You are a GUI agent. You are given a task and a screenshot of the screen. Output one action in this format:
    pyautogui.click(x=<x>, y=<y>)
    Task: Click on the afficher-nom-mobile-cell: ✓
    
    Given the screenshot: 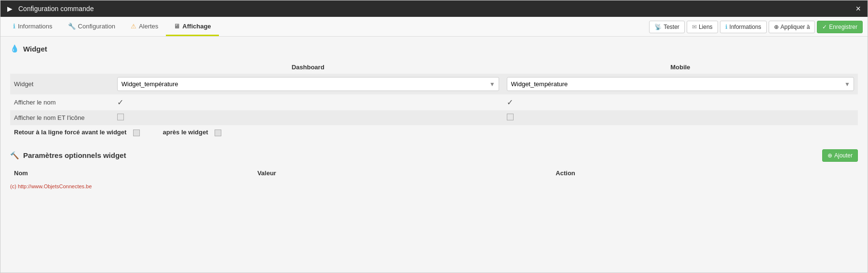 What is the action you would take?
    pyautogui.click(x=680, y=102)
    